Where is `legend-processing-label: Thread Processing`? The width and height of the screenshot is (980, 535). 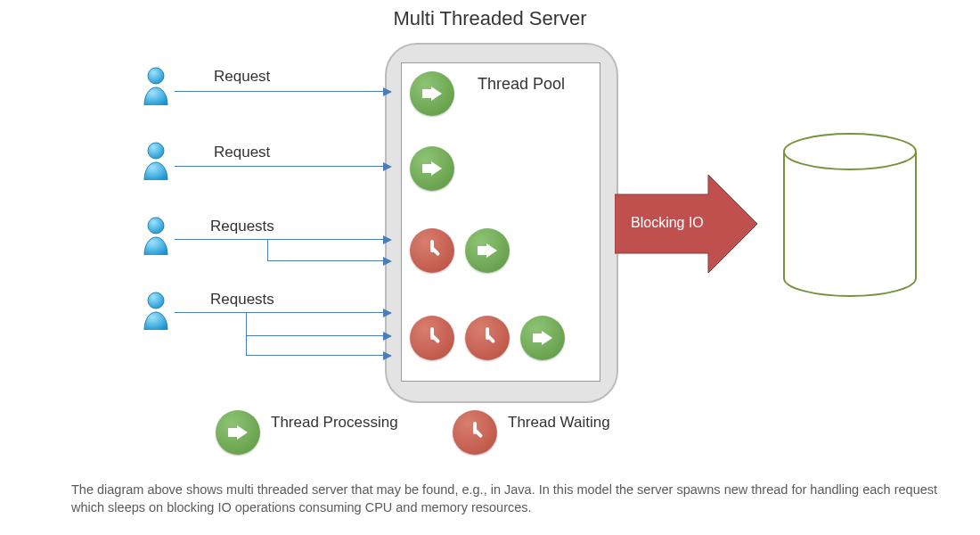 legend-processing-label: Thread Processing is located at coordinates (335, 423).